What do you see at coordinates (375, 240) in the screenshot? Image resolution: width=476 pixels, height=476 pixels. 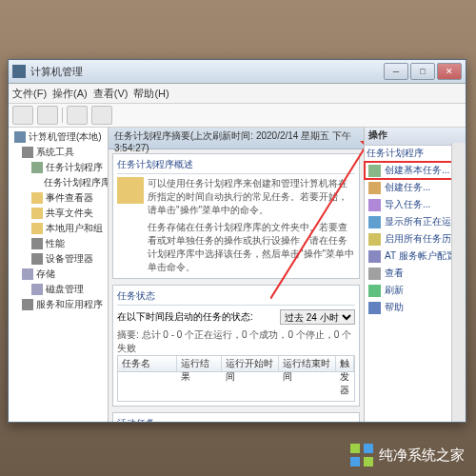 I see `history-icon` at bounding box center [375, 240].